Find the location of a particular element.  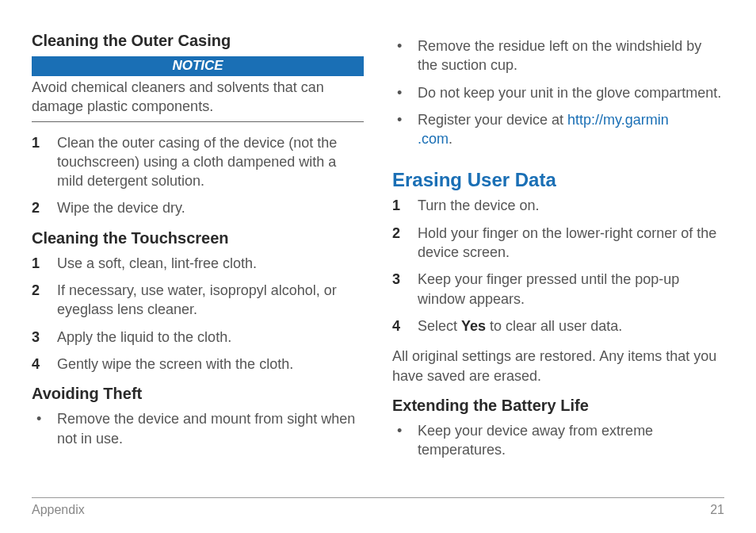

footer-section-label: Appendix is located at coordinates (59, 510).